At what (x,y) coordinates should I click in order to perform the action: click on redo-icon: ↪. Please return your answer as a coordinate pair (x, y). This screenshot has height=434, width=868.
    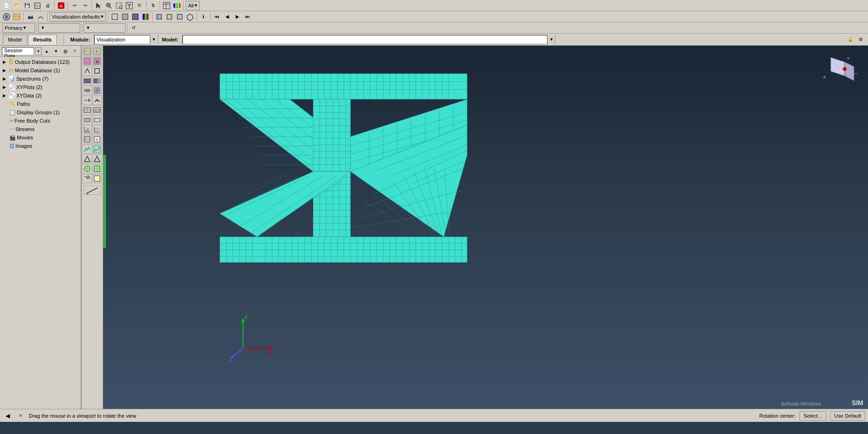
    Looking at the image, I should click on (85, 6).